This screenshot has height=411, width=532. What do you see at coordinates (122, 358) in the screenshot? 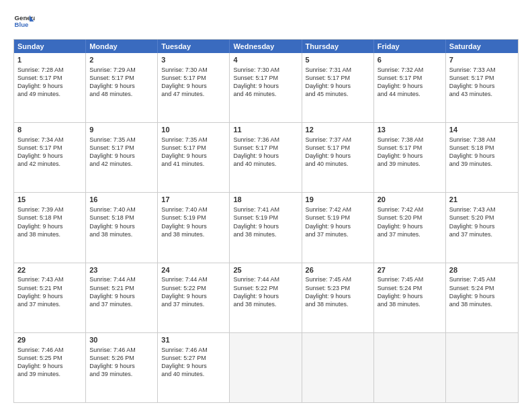
I see `day-info-line: Sunset: 5:26 PM` at bounding box center [122, 358].